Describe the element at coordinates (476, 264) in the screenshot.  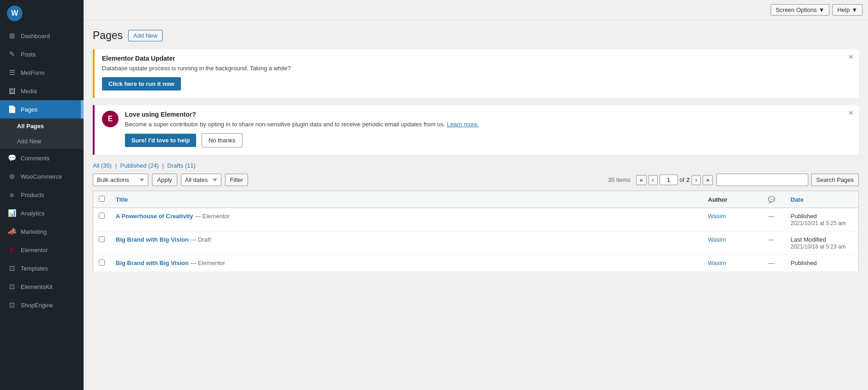
I see `table-row: Big Brand with Big Vision — Elementor Wa…` at that location.